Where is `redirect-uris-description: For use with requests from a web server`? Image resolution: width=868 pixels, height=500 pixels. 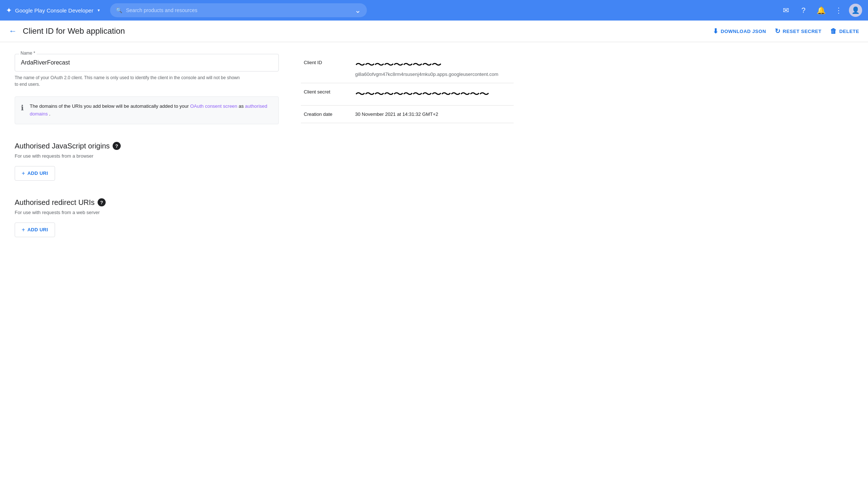
redirect-uris-description: For use with requests from a web server is located at coordinates (147, 213).